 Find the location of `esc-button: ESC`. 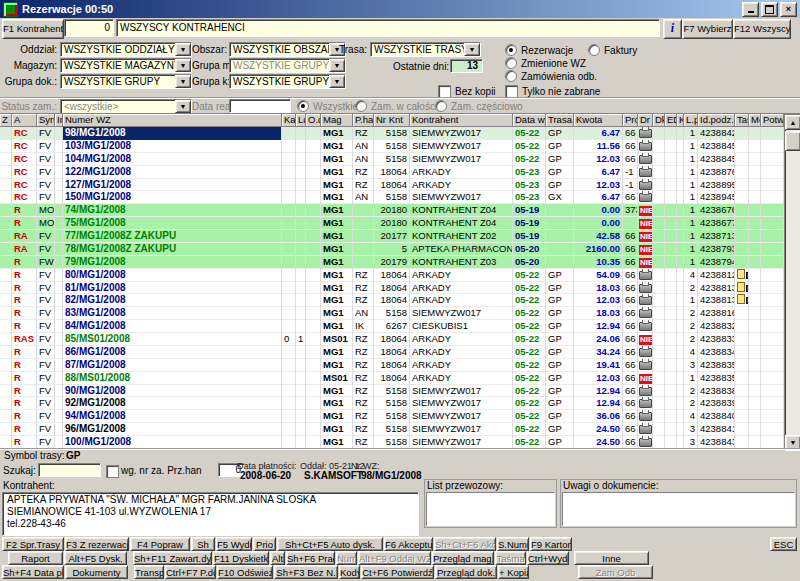

esc-button: ESC is located at coordinates (784, 544).